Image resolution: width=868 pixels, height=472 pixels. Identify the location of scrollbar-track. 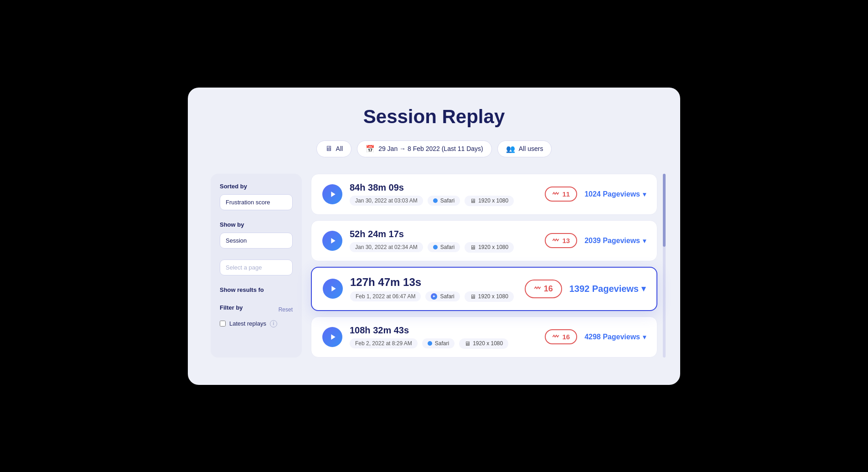
(664, 265).